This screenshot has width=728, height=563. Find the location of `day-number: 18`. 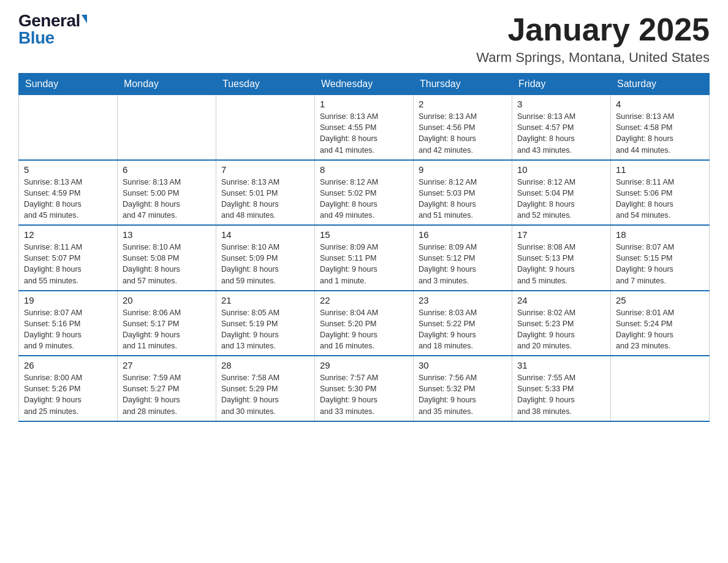

day-number: 18 is located at coordinates (660, 234).